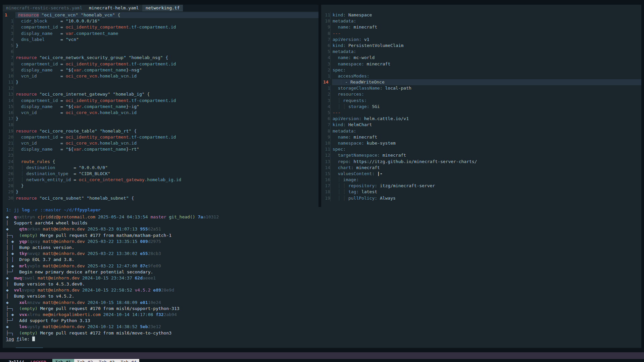  Describe the element at coordinates (51, 76) in the screenshot. I see `code-segment: =` at that location.